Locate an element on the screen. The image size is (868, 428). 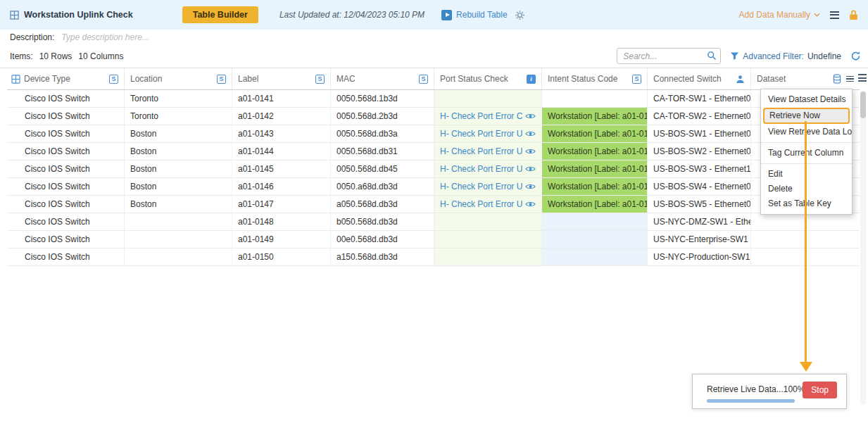
cell-label: a01-0146 is located at coordinates (282, 187).